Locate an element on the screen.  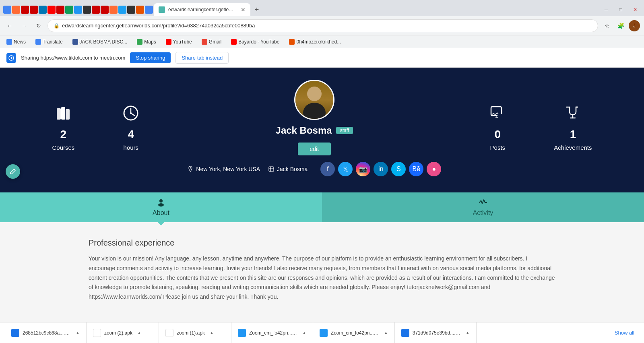
website-text: Jack Bosma is located at coordinates (292, 169).